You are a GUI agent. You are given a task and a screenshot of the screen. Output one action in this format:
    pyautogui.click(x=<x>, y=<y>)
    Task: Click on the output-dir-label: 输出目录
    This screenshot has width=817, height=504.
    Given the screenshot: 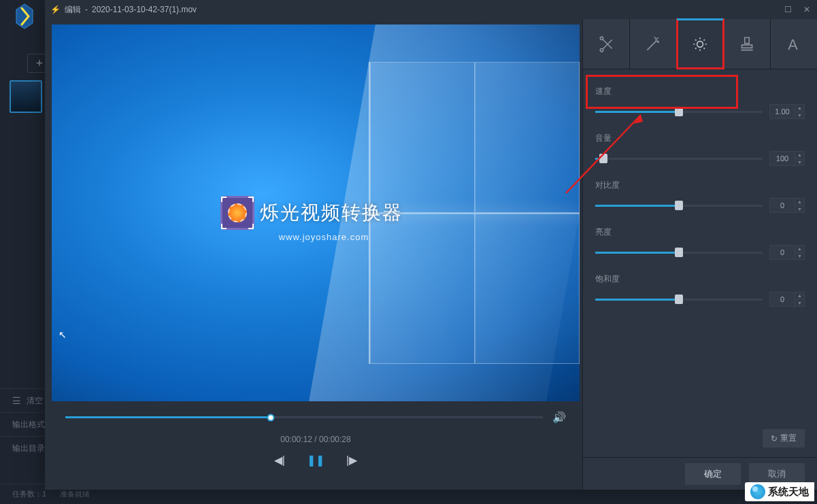 What is the action you would take?
    pyautogui.click(x=29, y=449)
    